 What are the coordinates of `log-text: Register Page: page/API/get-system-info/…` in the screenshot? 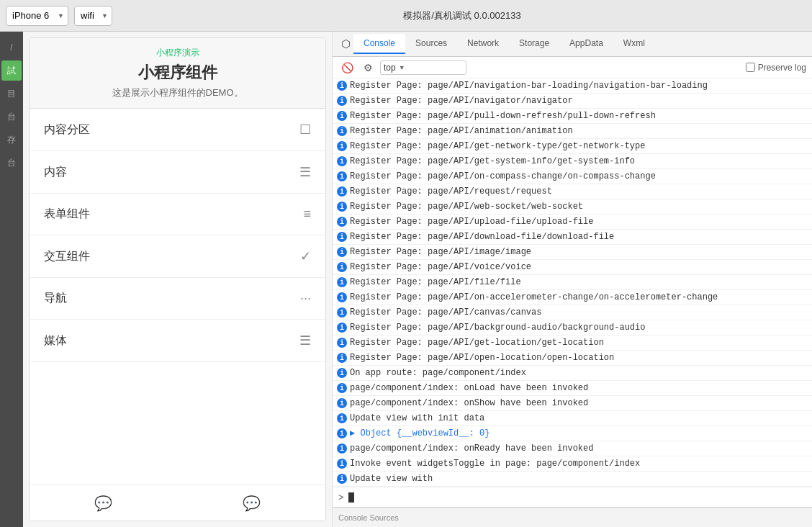 It's located at (578, 161).